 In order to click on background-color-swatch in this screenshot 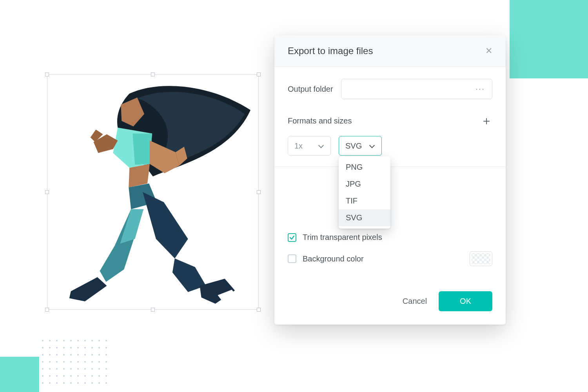, I will do `click(481, 259)`.